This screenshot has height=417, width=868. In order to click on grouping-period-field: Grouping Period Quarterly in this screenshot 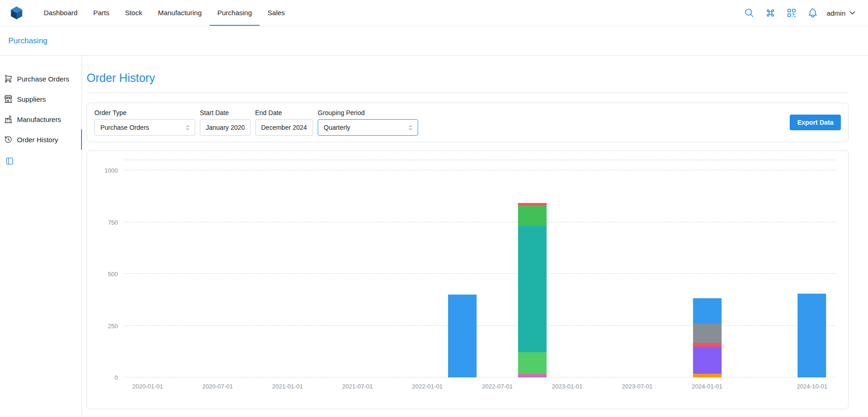, I will do `click(368, 122)`.